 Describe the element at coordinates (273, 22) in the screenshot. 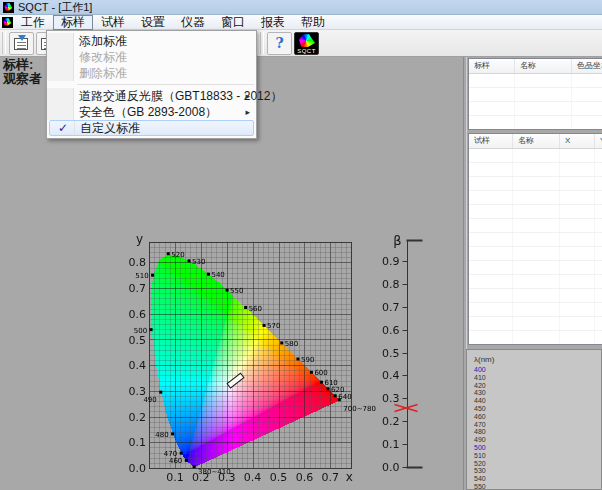

I see `menu-报表: 报表` at that location.